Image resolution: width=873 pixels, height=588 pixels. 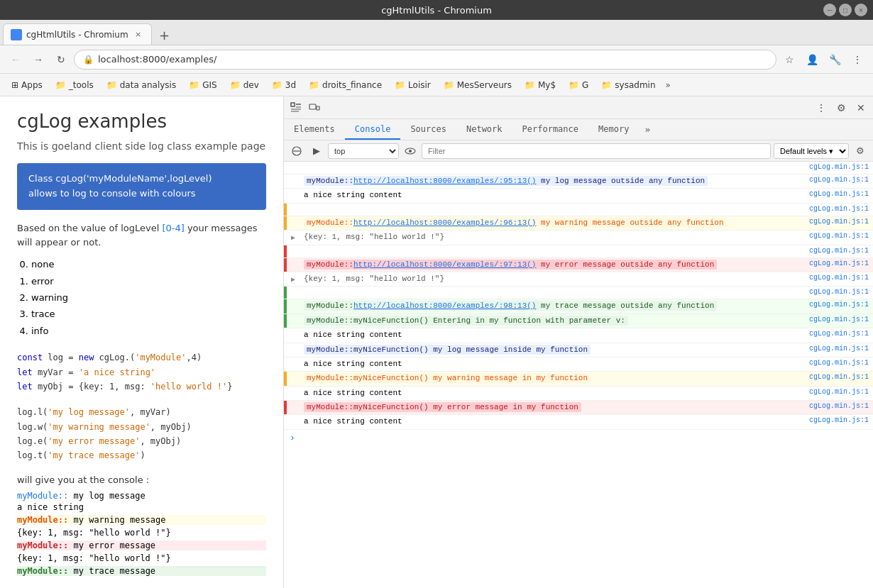 What do you see at coordinates (447, 378) in the screenshot?
I see `warn-func-label: myModule::myNiceFunction() my warning me…` at bounding box center [447, 378].